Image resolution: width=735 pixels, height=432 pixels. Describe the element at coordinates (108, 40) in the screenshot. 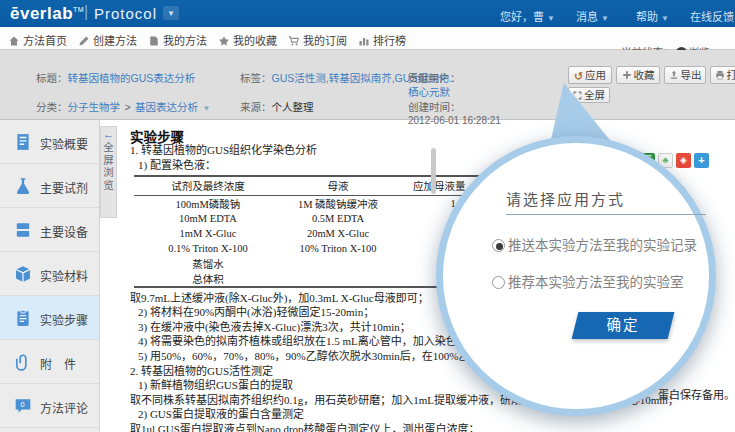

I see `nav-create-method: 创建方法` at that location.